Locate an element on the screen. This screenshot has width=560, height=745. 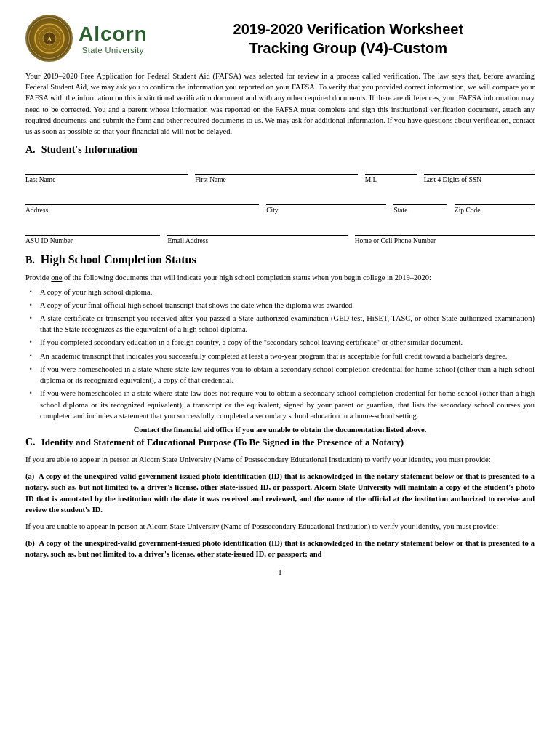
section-b-notice: Contact the financial aid office if you … is located at coordinates (280, 429).